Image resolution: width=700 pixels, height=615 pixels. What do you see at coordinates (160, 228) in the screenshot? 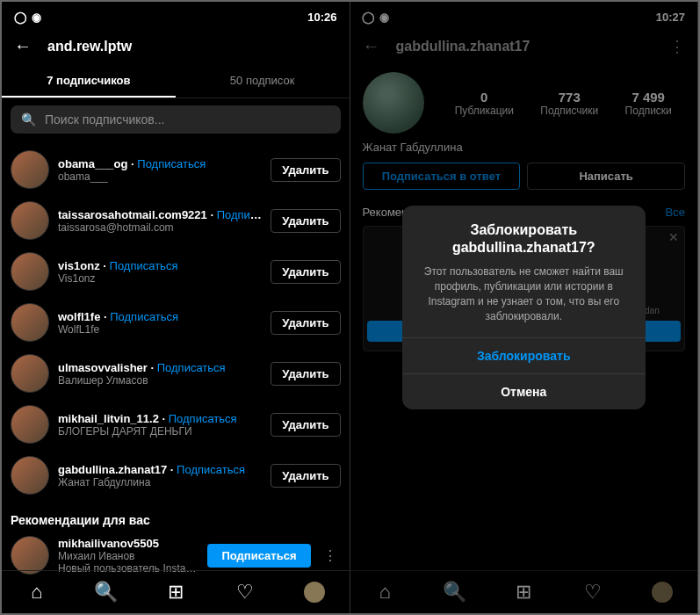
I see `follower-fullname: taissarosa@hotmail.com` at bounding box center [160, 228].